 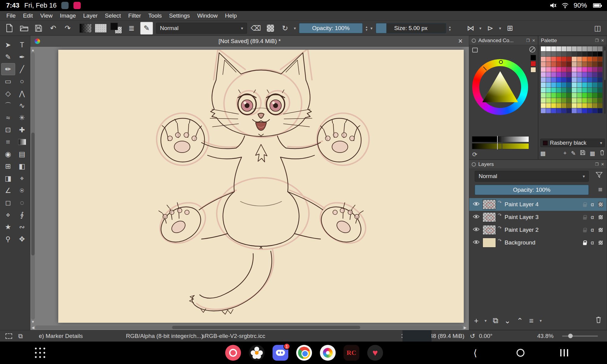 What do you see at coordinates (22, 106) in the screenshot?
I see `freehand-path-tool: ∿` at bounding box center [22, 106].